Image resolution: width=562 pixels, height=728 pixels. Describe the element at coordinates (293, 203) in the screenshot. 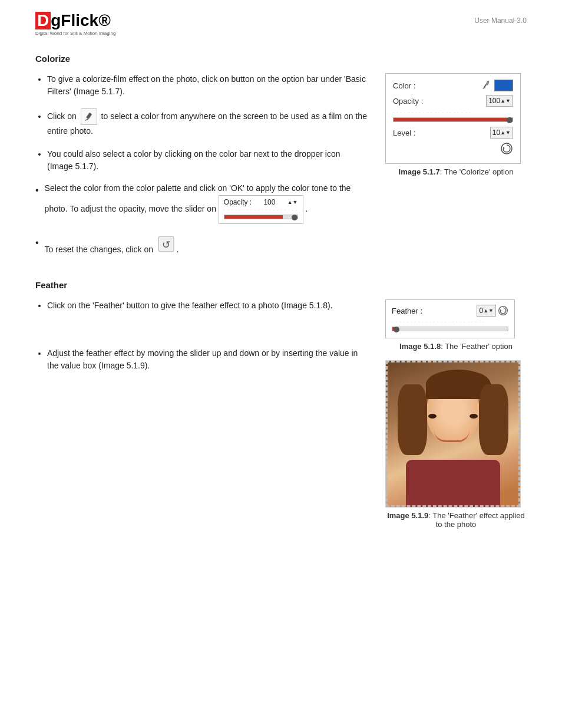

I see `spinner-arrows-inline: ▲▼` at that location.